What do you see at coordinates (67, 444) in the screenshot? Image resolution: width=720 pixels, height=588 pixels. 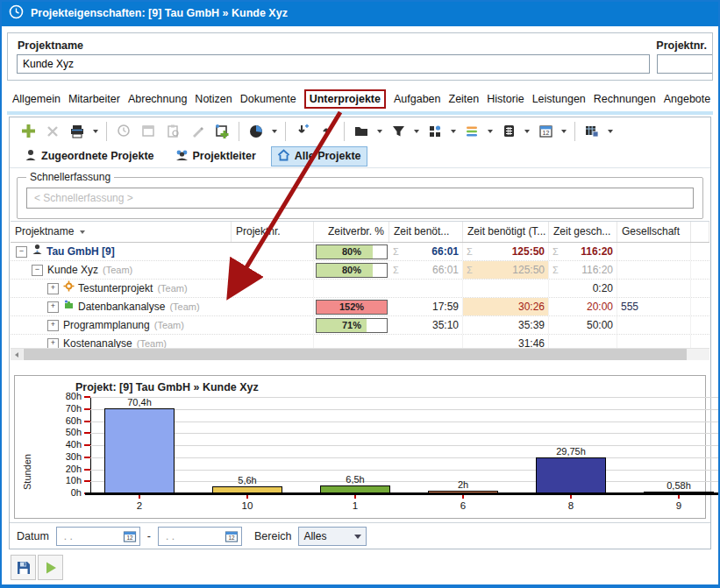 I see `y-axis-tick-label: 40h` at bounding box center [67, 444].